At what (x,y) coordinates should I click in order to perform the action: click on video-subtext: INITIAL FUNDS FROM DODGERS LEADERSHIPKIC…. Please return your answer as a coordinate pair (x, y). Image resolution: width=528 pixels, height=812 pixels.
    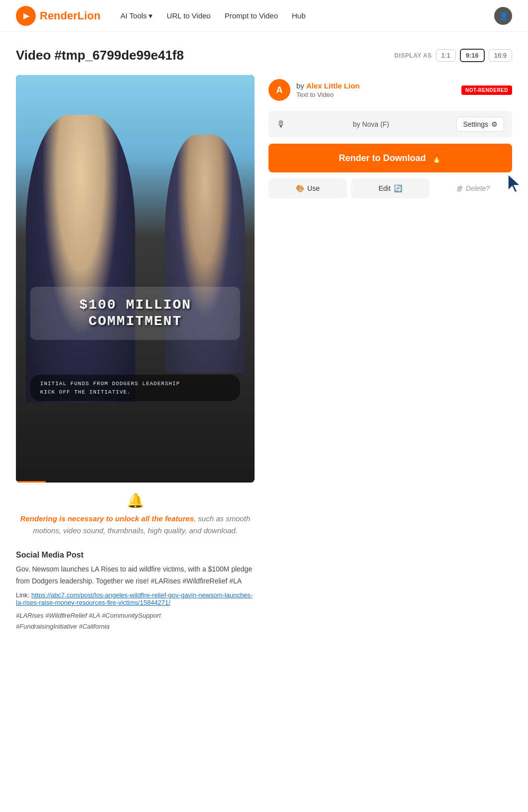
    Looking at the image, I should click on (135, 388).